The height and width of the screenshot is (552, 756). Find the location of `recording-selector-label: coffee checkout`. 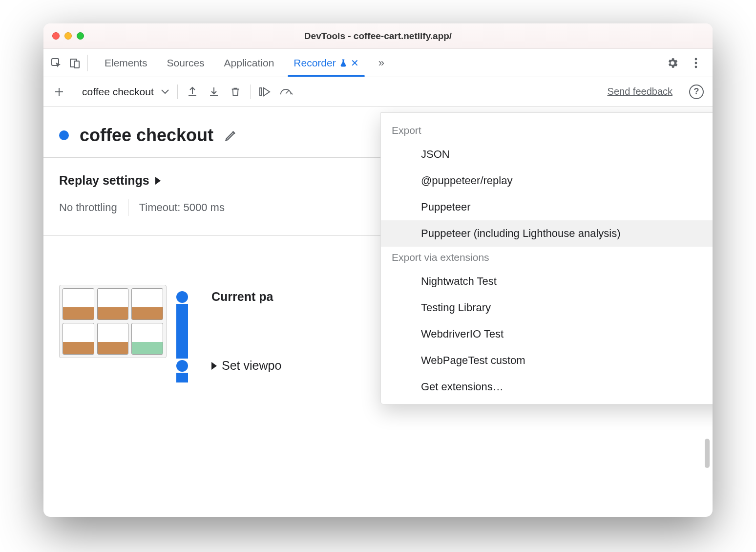

recording-selector-label: coffee checkout is located at coordinates (118, 92).